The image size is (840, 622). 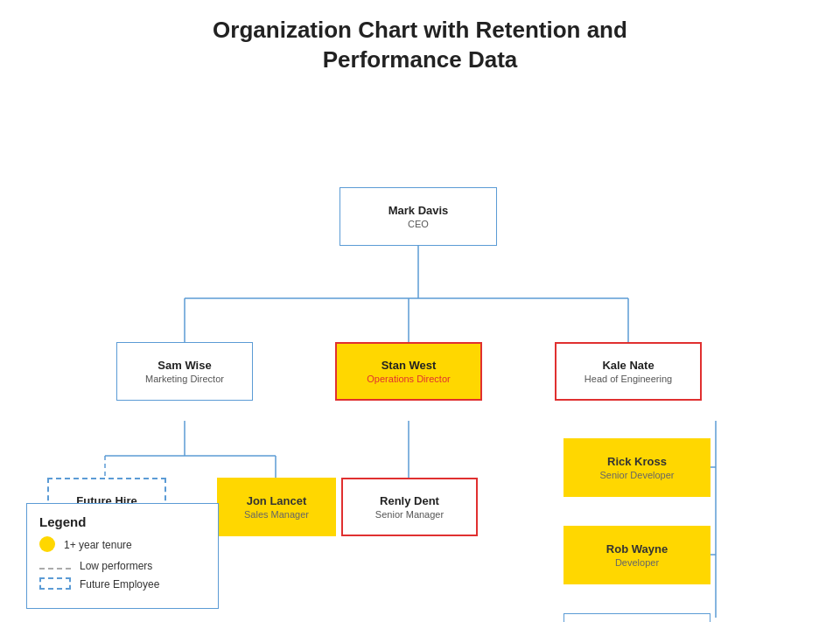 I want to click on node-kale-nate: Kale Nate Head of Engineering, so click(x=628, y=371).